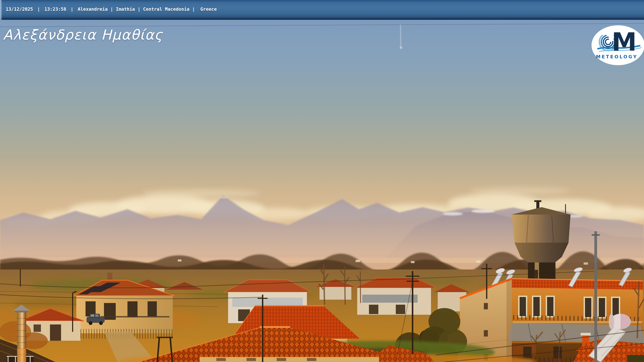 This screenshot has width=644, height=362. Describe the element at coordinates (322, 10) in the screenshot. I see `webcam-header-bar: 13/12/2025 | 13:23:58 | Alexandreia | Im…` at that location.